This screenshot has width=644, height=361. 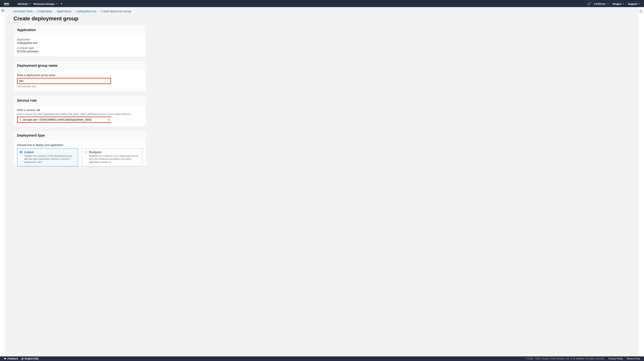 What do you see at coordinates (600, 4) in the screenshot?
I see `account-label: LOVO Inc.` at bounding box center [600, 4].